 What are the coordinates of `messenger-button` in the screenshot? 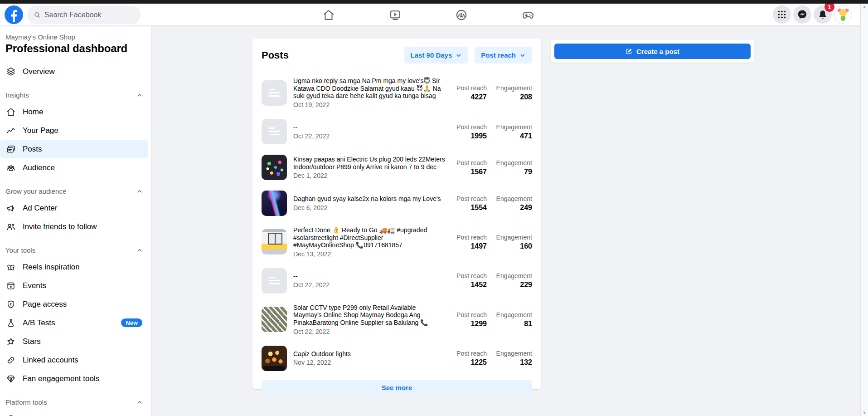 It's located at (802, 15).